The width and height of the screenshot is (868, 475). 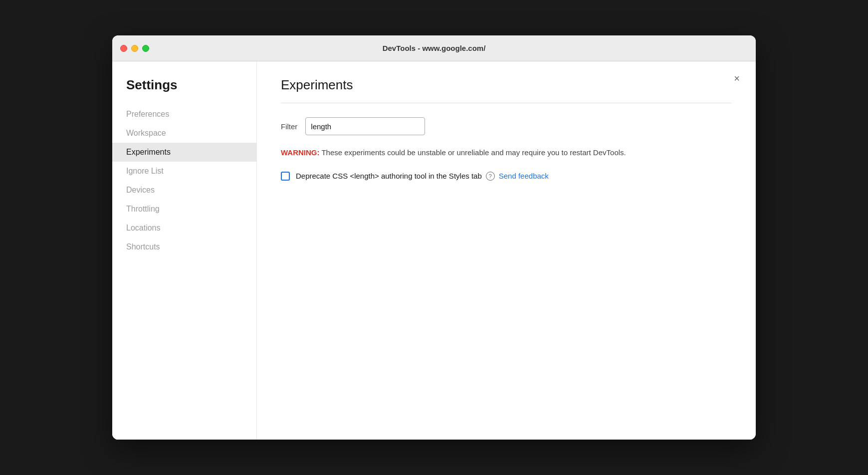 What do you see at coordinates (434, 48) in the screenshot?
I see `titlebar: DevTools - www.google.com/` at bounding box center [434, 48].